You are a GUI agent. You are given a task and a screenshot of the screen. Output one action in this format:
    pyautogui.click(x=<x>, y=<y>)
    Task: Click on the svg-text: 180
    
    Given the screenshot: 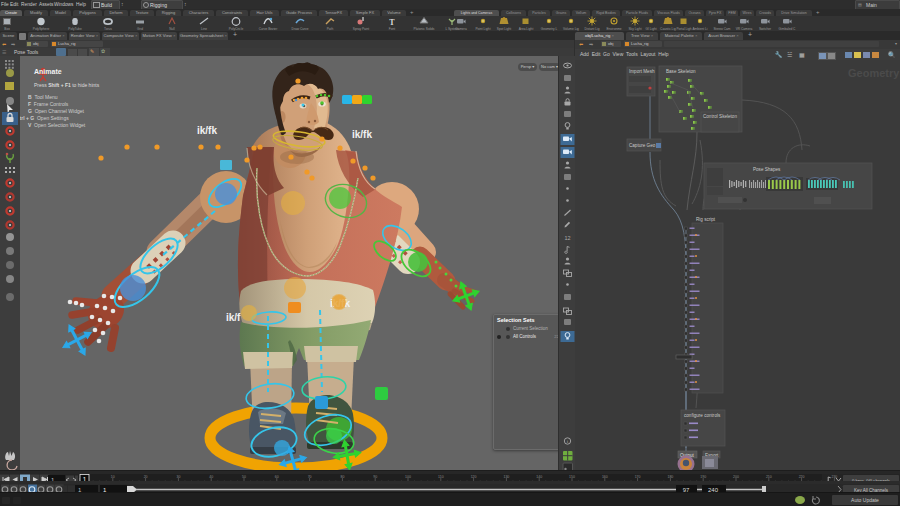 What is the action you would take?
    pyautogui.click(x=670, y=477)
    